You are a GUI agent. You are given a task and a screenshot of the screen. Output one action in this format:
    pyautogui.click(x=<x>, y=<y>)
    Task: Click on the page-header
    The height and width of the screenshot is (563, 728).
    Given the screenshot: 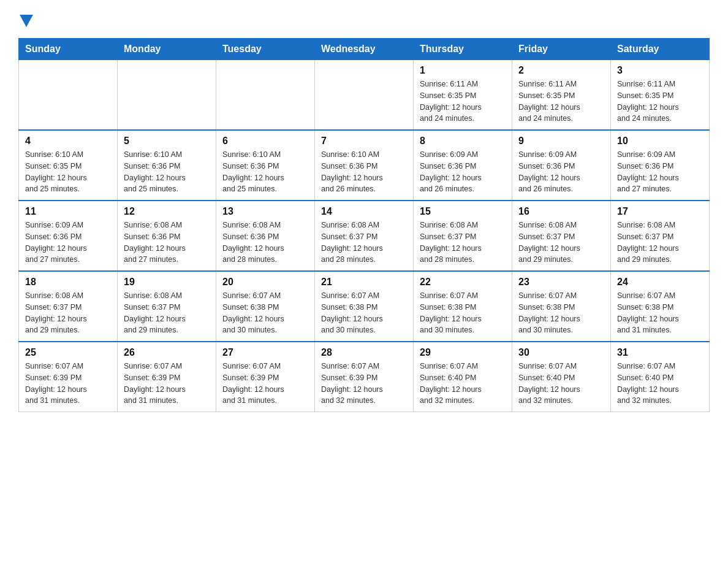 What is the action you would take?
    pyautogui.click(x=364, y=20)
    